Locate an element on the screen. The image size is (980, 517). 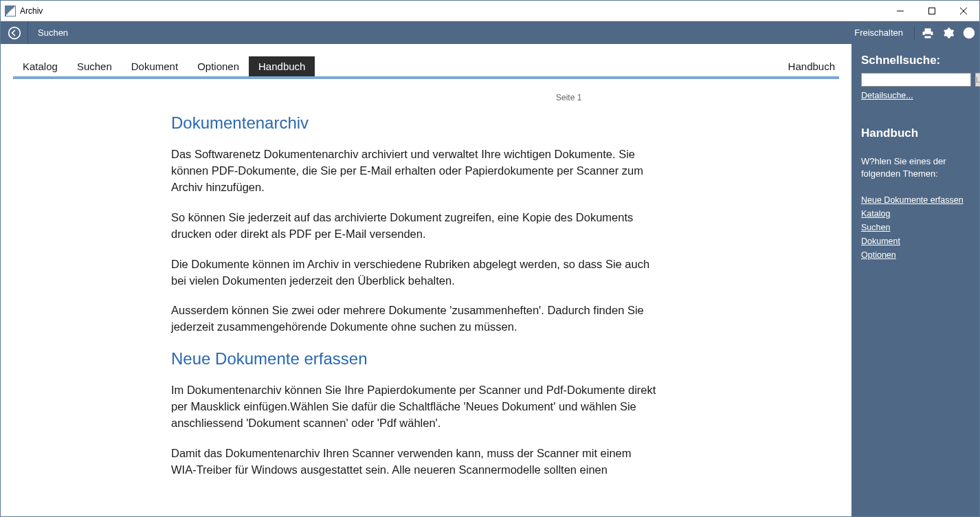
doc-heading-1: Dokumentenarchiv is located at coordinates (415, 123).